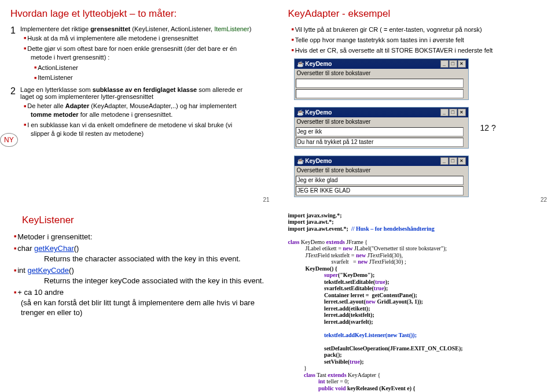 Image resolution: width=555 pixels, height=392 pixels. What do you see at coordinates (380, 180) in the screenshot?
I see `text-field-1: Jeg er ikke glad` at bounding box center [380, 180].